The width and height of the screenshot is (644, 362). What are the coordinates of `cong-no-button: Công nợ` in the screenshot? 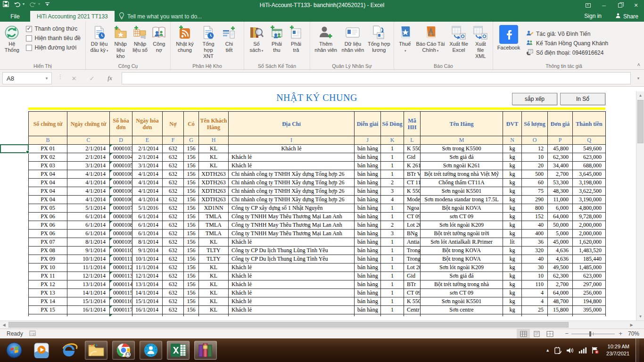 It's located at (159, 43).